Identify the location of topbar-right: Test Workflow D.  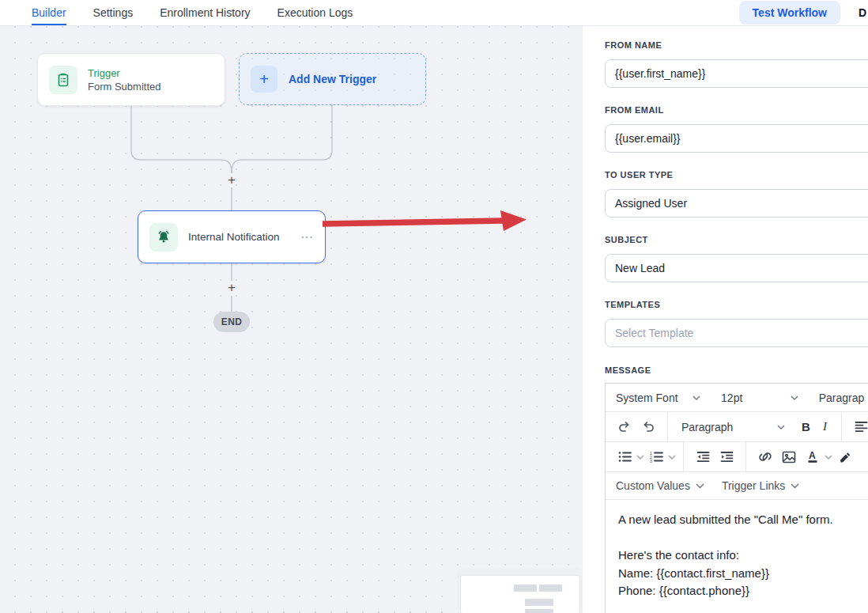
(803, 13).